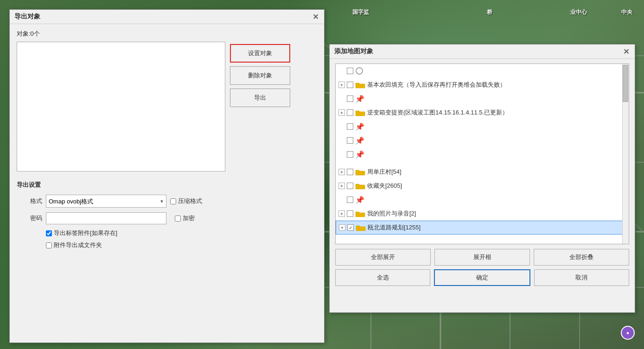 This screenshot has width=644, height=349. What do you see at coordinates (625, 83) in the screenshot?
I see `scrollbar-thumb` at bounding box center [625, 83].